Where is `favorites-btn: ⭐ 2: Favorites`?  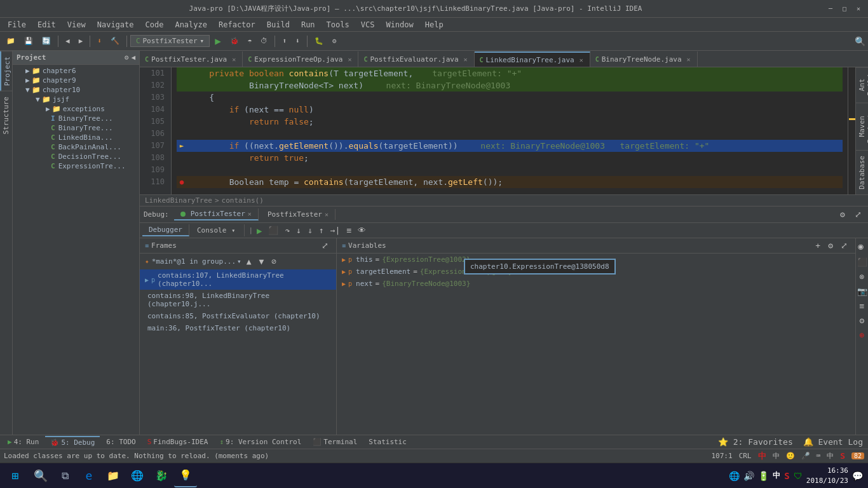 favorites-btn: ⭐ 2: Favorites is located at coordinates (756, 442).